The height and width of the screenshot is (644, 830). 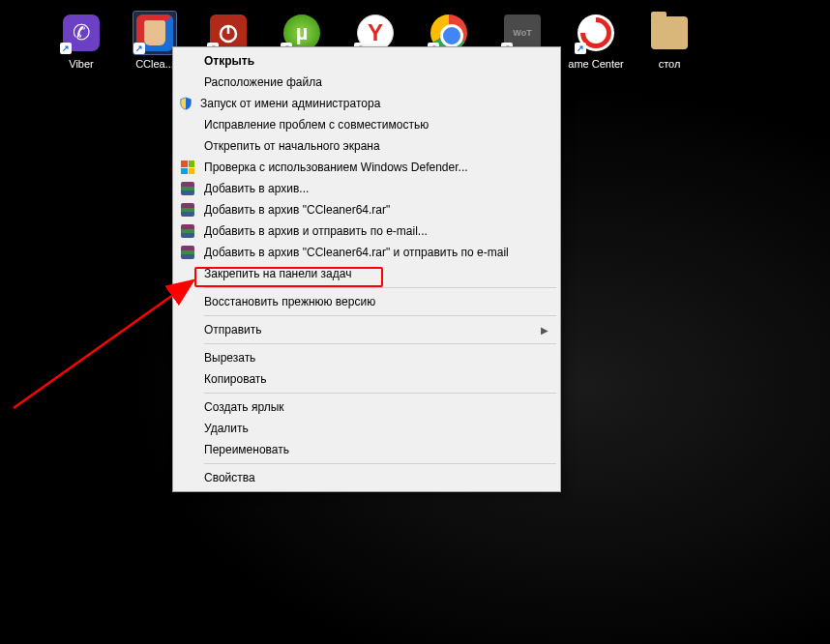 What do you see at coordinates (367, 302) in the screenshot?
I see `menu-restore-previous: Восстановить прежнюю версию` at bounding box center [367, 302].